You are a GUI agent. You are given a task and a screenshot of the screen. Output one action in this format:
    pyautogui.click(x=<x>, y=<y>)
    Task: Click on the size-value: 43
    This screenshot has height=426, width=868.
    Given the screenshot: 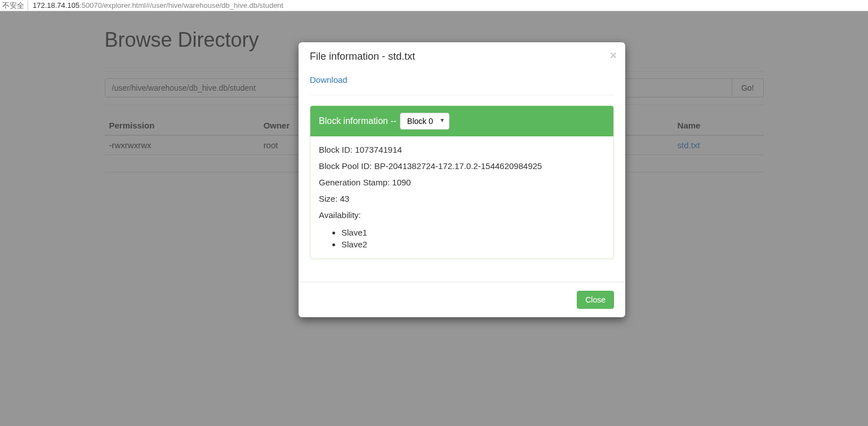 What is the action you would take?
    pyautogui.click(x=345, y=198)
    